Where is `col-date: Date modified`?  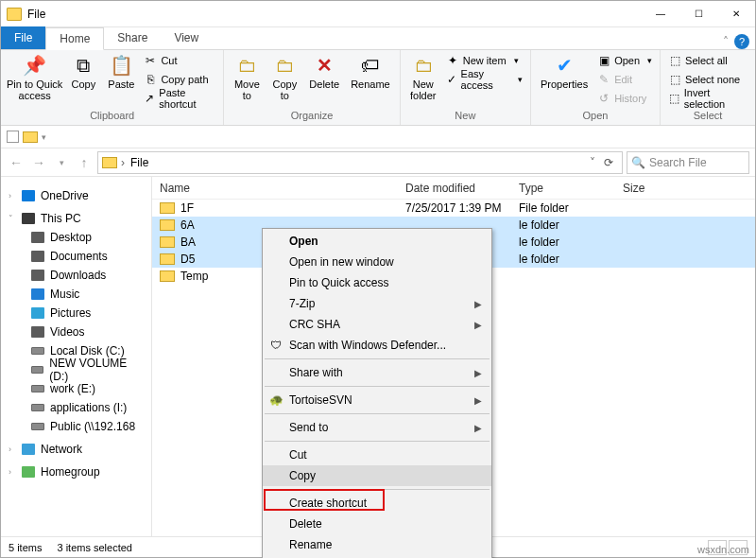 col-date: Date modified is located at coordinates (455, 188).